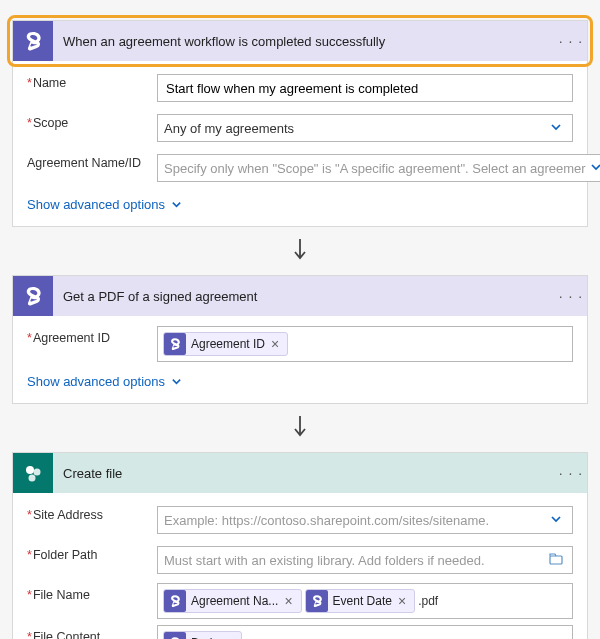 Image resolution: width=600 pixels, height=639 pixels. I want to click on trigger-header: When an agreement workflow is completed …, so click(300, 41).